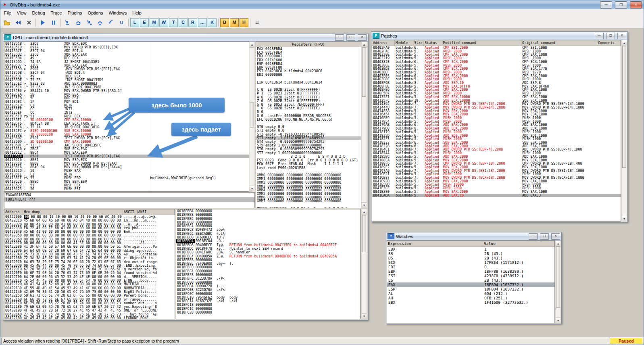 The image size is (644, 345). What do you see at coordinates (268, 275) in the screenshot?
I see `stack-row: 0018FBF800000000` at bounding box center [268, 275].